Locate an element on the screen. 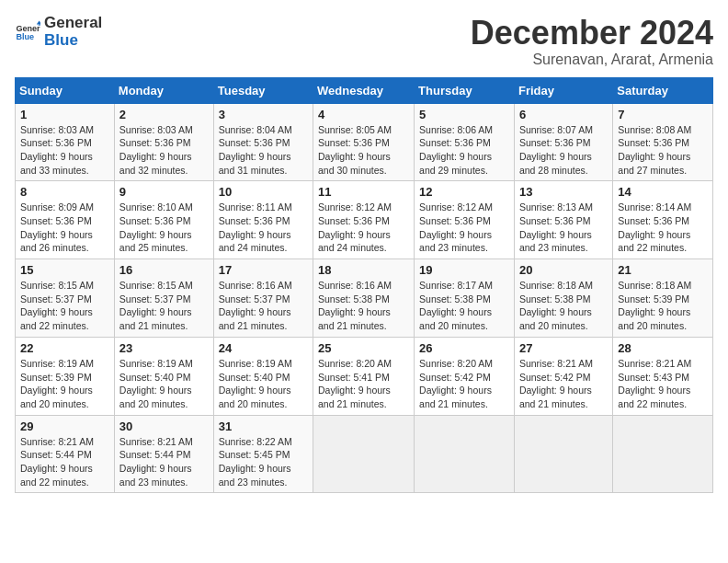 This screenshot has height=563, width=728. day-number: 14 is located at coordinates (663, 191).